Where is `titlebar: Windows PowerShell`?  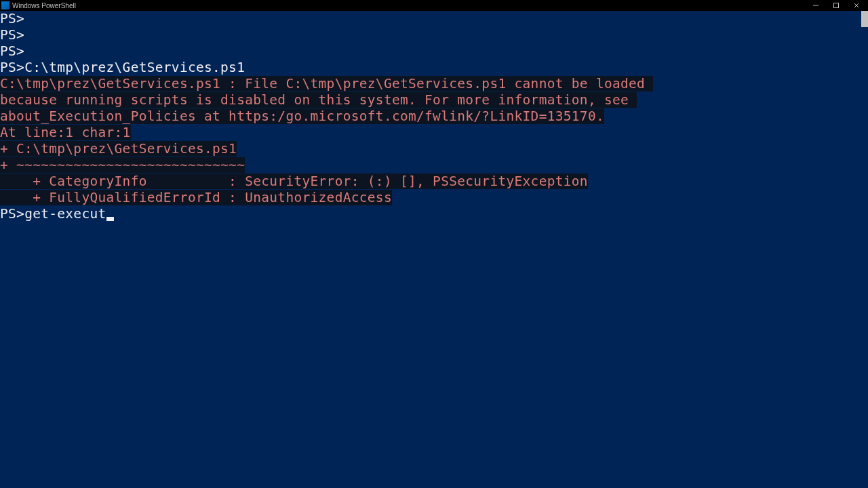 titlebar: Windows PowerShell is located at coordinates (434, 5).